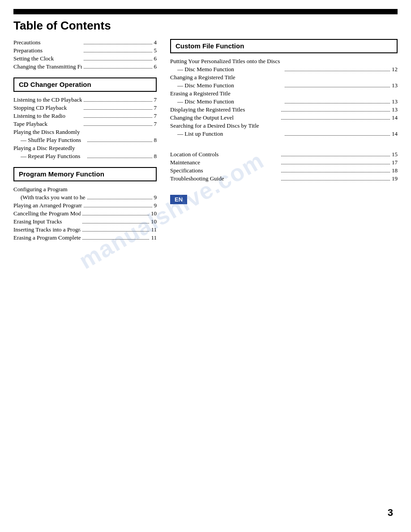 The image size is (411, 532). I want to click on toc-preparations: Preparations 5, so click(85, 51).